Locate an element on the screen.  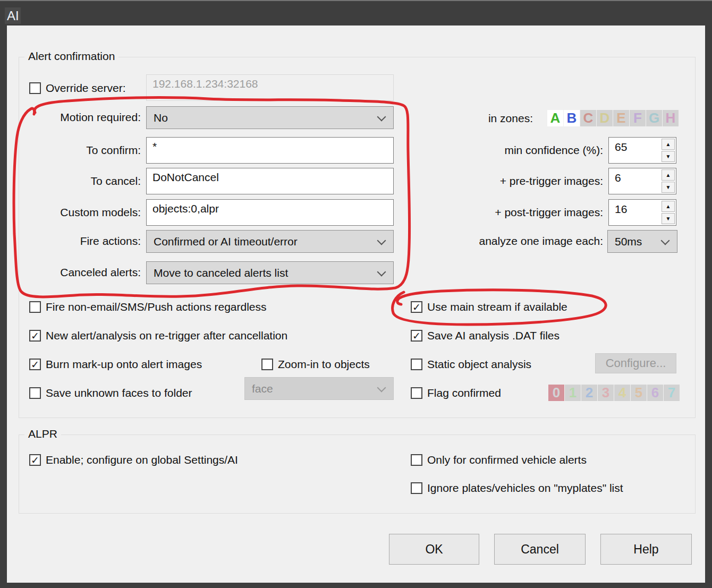
flag-digit-tile-1: 1 is located at coordinates (573, 393).